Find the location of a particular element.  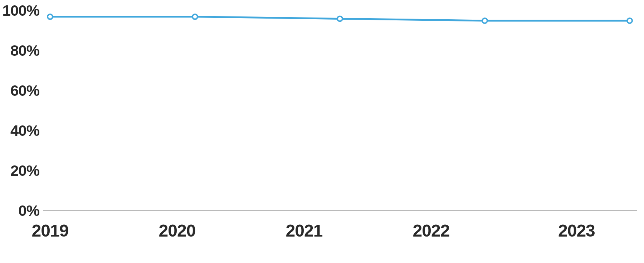

y-tick-label: 0% is located at coordinates (29, 211).